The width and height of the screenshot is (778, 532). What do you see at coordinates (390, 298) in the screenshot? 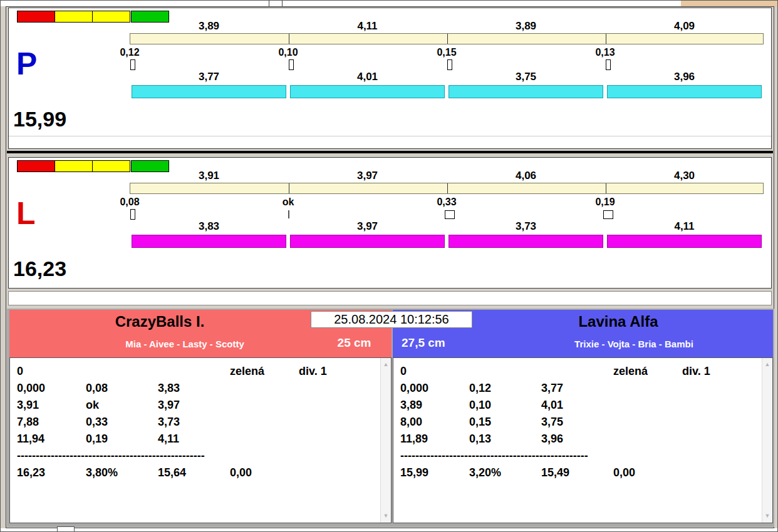
I see `empty-status-strip` at bounding box center [390, 298].